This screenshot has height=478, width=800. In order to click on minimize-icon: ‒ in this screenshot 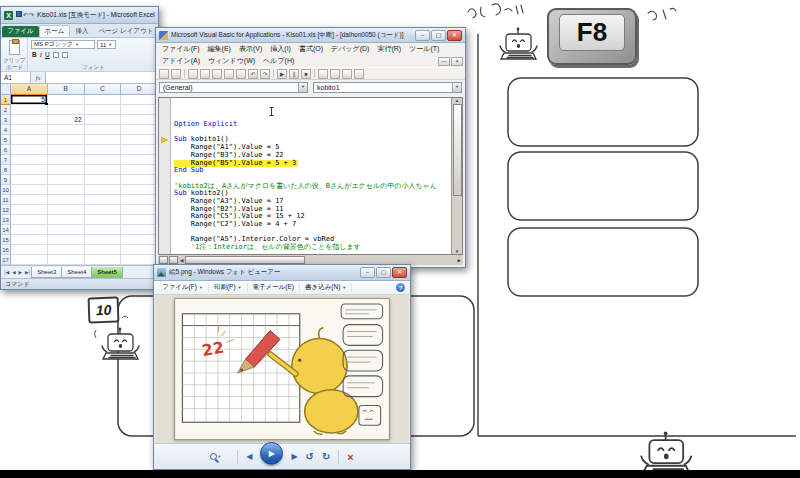, I will do `click(368, 272)`.